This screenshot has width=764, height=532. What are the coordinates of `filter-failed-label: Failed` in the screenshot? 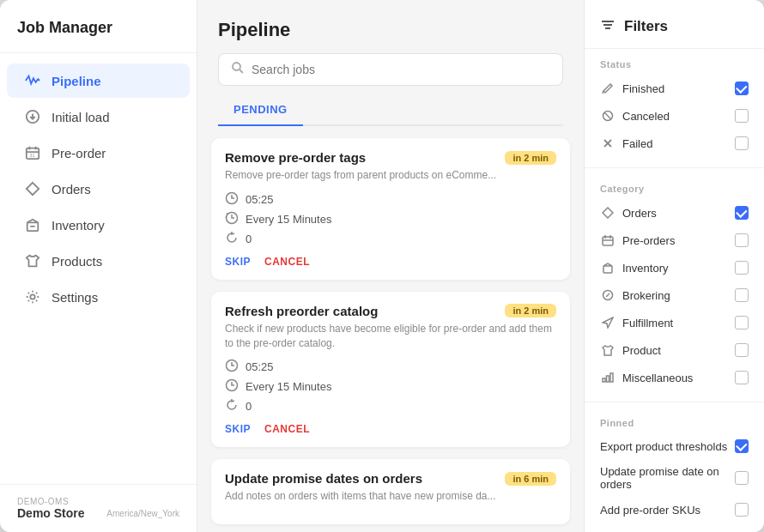 It's located at (637, 144).